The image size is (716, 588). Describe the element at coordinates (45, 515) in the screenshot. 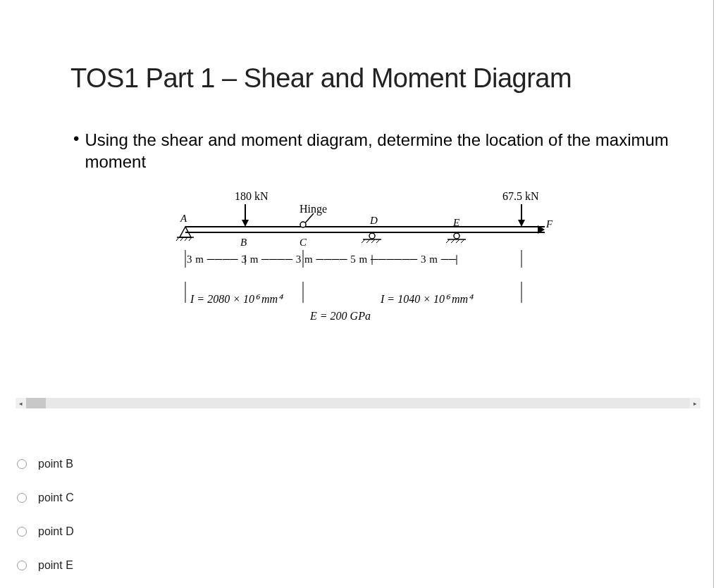

I see `answer-options: point B point C point D point E` at that location.